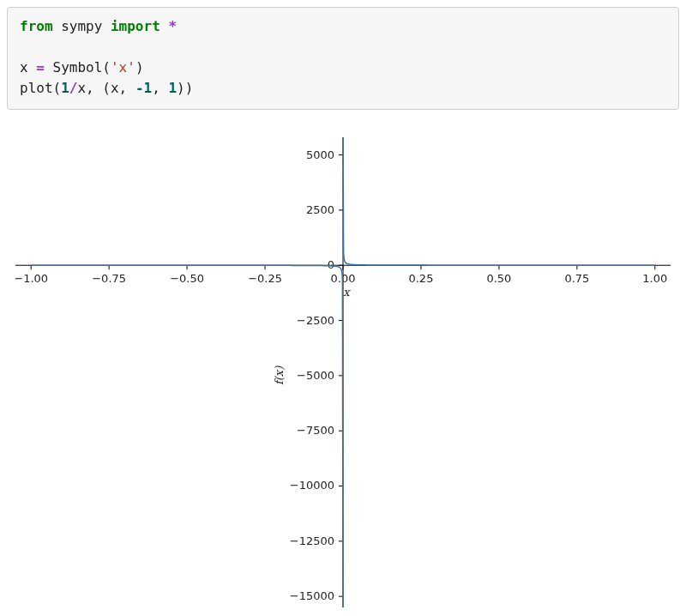 The height and width of the screenshot is (616, 686). I want to click on keyword-from: from, so click(36, 26).